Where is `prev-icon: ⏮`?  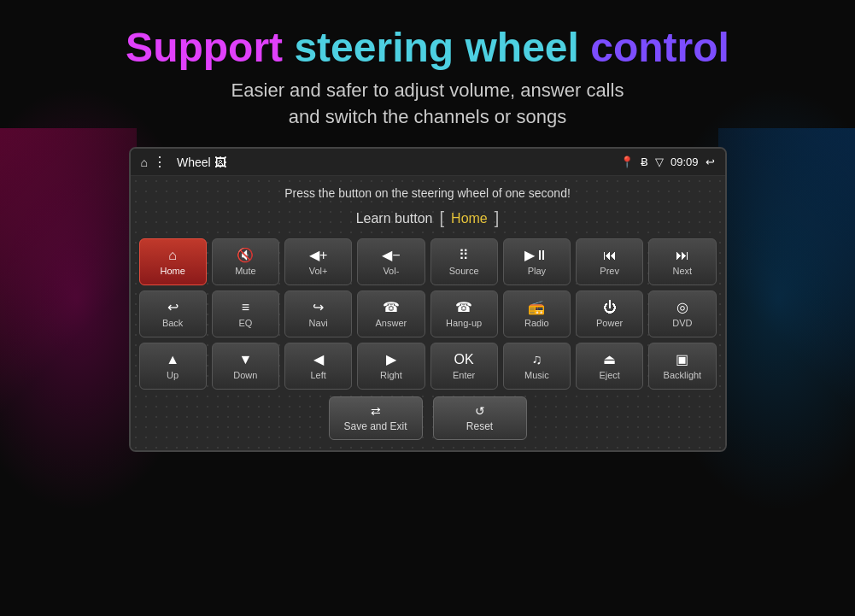
prev-icon: ⏮ is located at coordinates (610, 255).